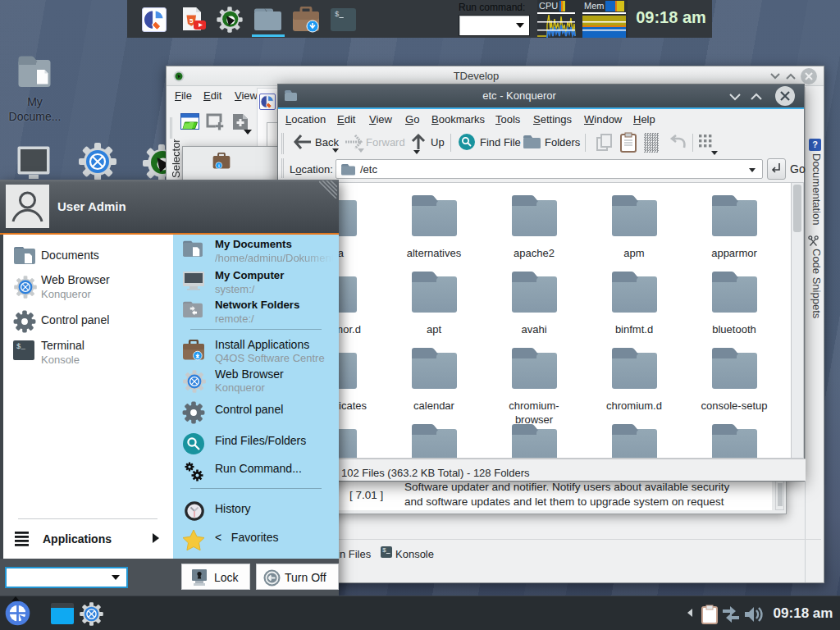 This screenshot has height=630, width=840. Describe the element at coordinates (594, 6) in the screenshot. I see `svg-text: Mem` at that location.